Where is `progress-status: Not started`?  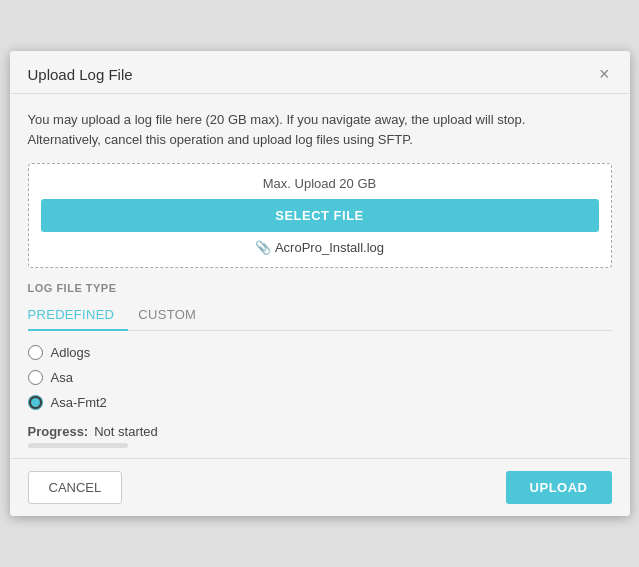
progress-status: Not started is located at coordinates (126, 432).